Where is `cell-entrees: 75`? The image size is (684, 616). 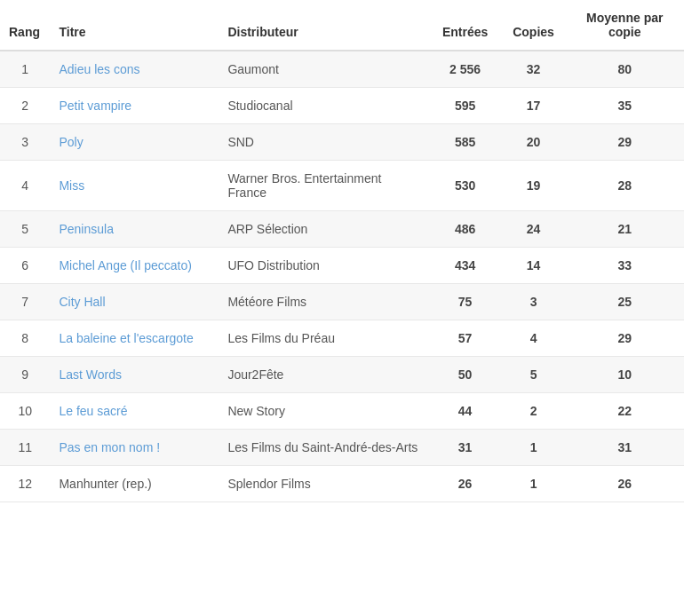
cell-entrees: 75 is located at coordinates (465, 302).